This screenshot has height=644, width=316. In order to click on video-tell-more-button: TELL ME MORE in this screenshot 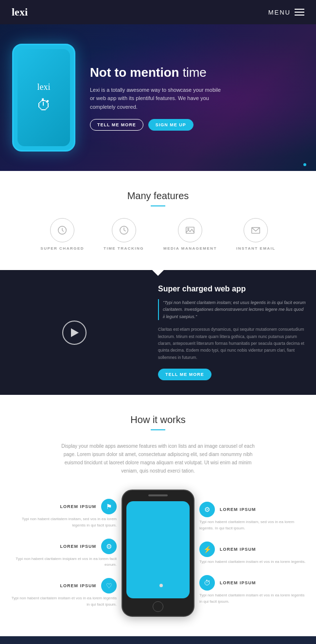, I will do `click(185, 374)`.